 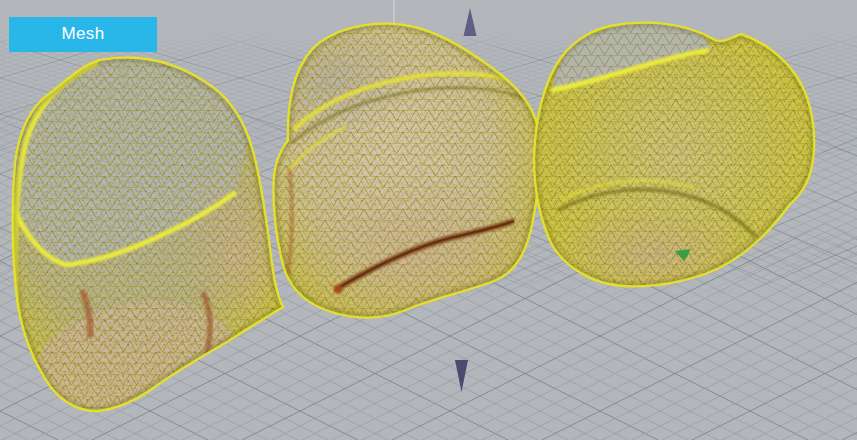 What do you see at coordinates (338, 290) in the screenshot?
I see `tooth-middle-red-spot` at bounding box center [338, 290].